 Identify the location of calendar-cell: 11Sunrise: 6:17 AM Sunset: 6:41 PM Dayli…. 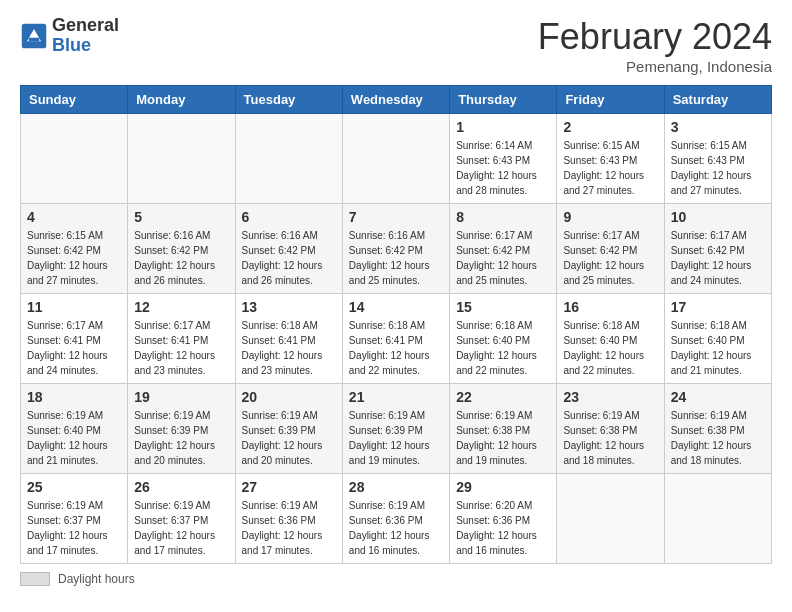
(74, 339).